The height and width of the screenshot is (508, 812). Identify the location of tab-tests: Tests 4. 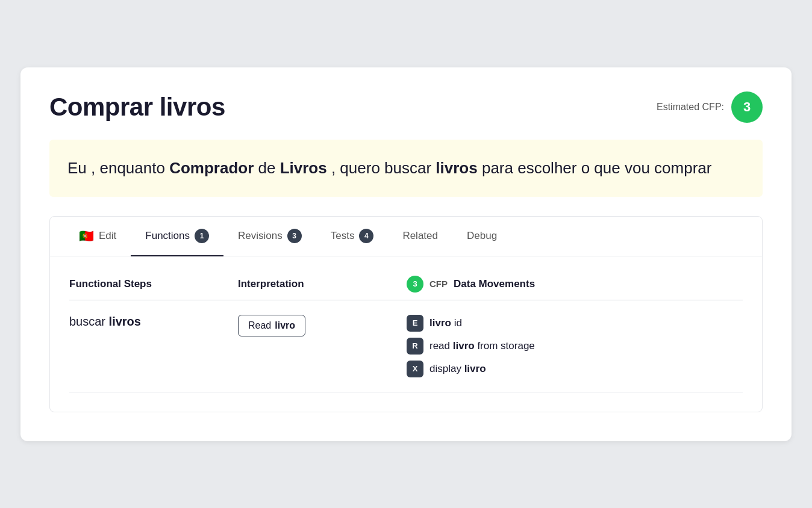
(352, 237).